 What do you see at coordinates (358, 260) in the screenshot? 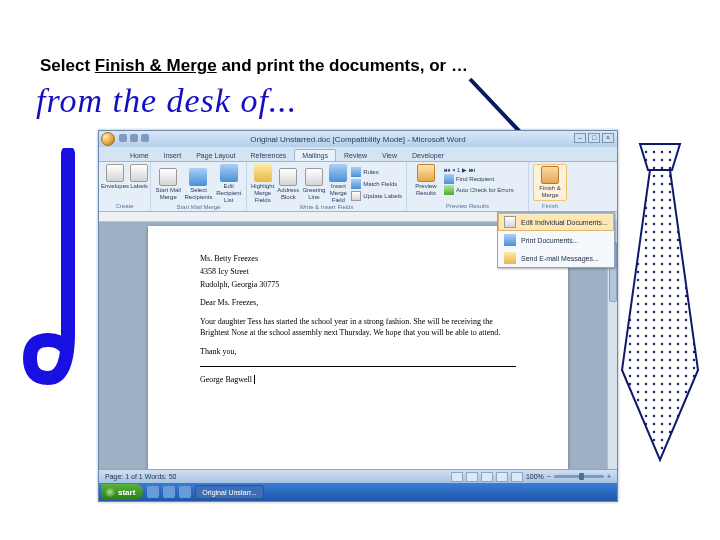
I see `recipient-name: Ms. Betty Freezes` at bounding box center [358, 260].